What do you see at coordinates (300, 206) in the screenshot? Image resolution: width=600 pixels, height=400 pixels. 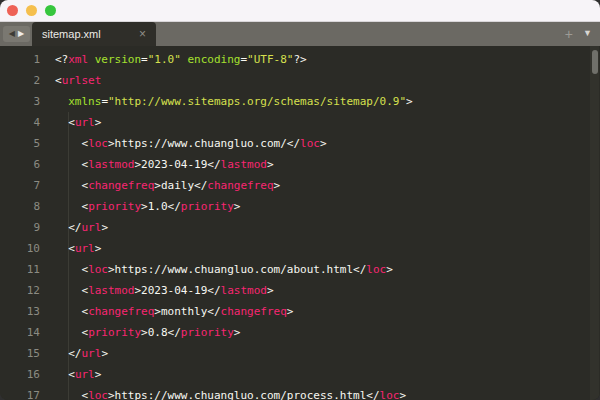 I see `code-line: 8 <priority>1.0</priority>` at bounding box center [300, 206].